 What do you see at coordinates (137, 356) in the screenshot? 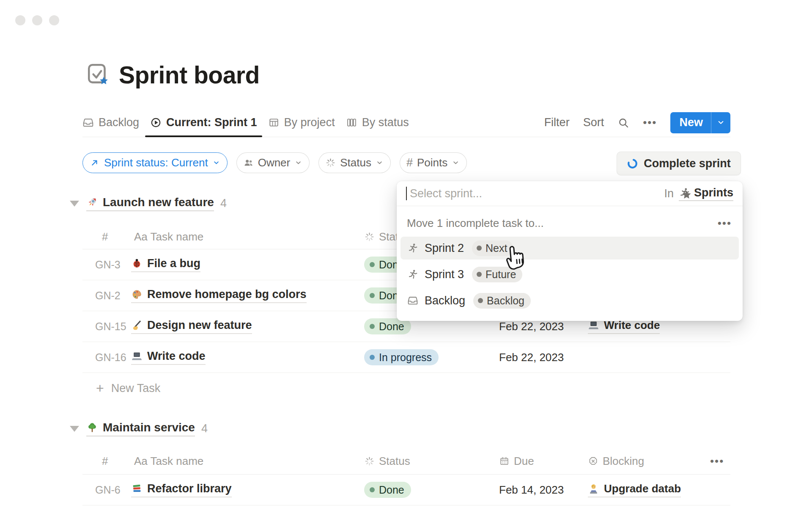
I see `laptop-emoji-icon` at bounding box center [137, 356].